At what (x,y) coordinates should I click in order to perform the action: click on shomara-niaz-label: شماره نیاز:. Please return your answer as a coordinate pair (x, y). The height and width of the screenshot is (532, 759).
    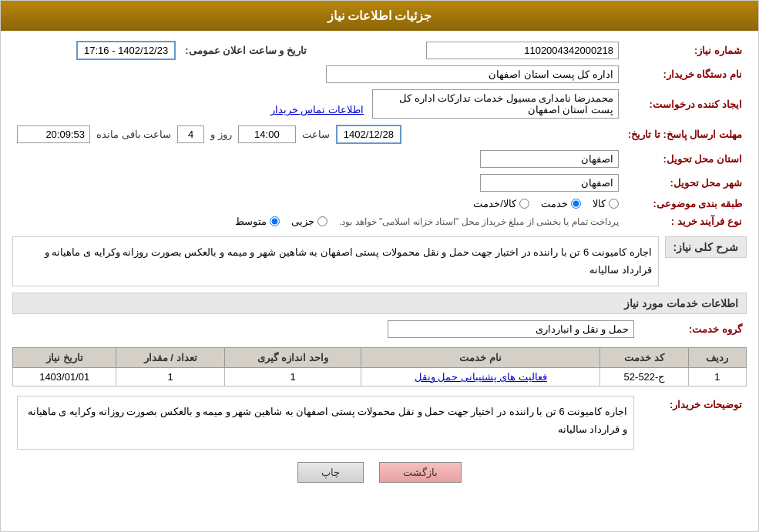
    Looking at the image, I should click on (685, 51).